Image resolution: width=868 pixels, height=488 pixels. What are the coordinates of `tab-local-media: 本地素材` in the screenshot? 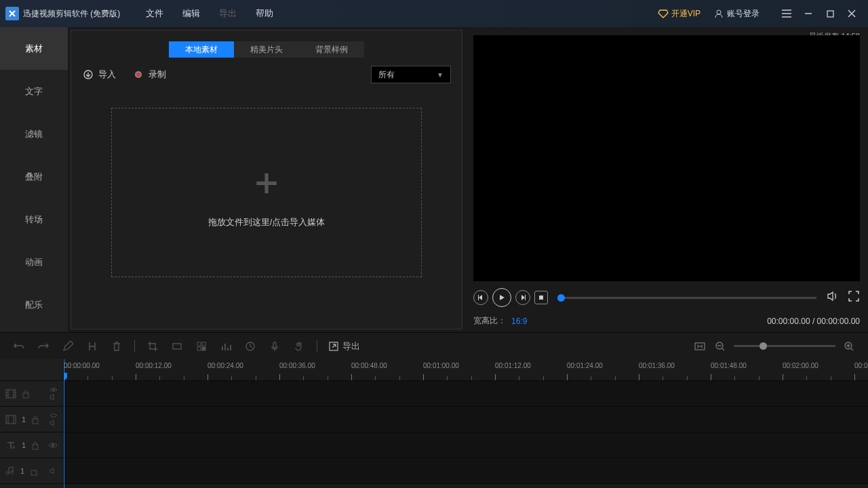 It's located at (201, 49).